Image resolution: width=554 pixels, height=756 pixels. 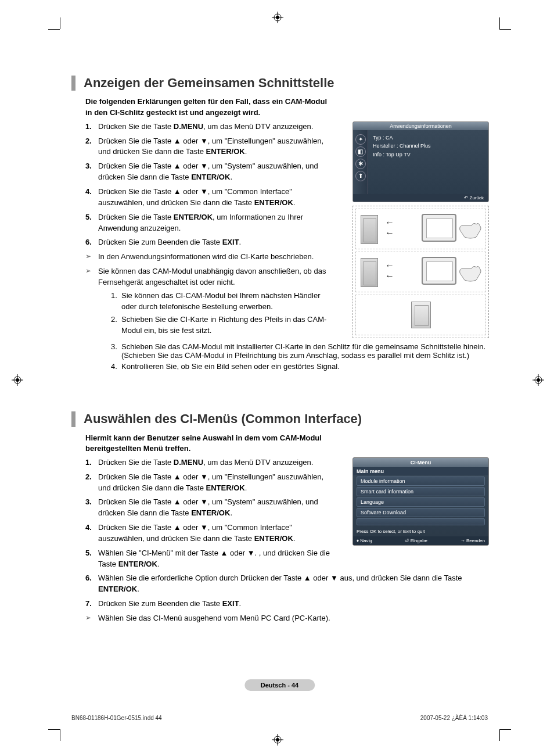 What do you see at coordinates (209, 559) in the screenshot?
I see `step-item: 5.Wählen Sie "CI-Menü" mit der Taste ▲ o…` at bounding box center [209, 559].